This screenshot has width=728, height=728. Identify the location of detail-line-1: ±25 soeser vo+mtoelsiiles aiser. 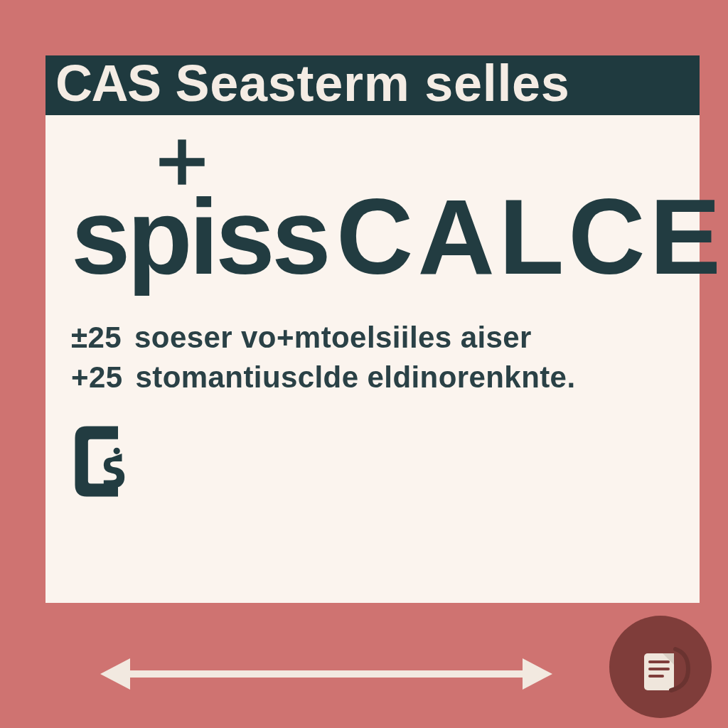
(373, 338).